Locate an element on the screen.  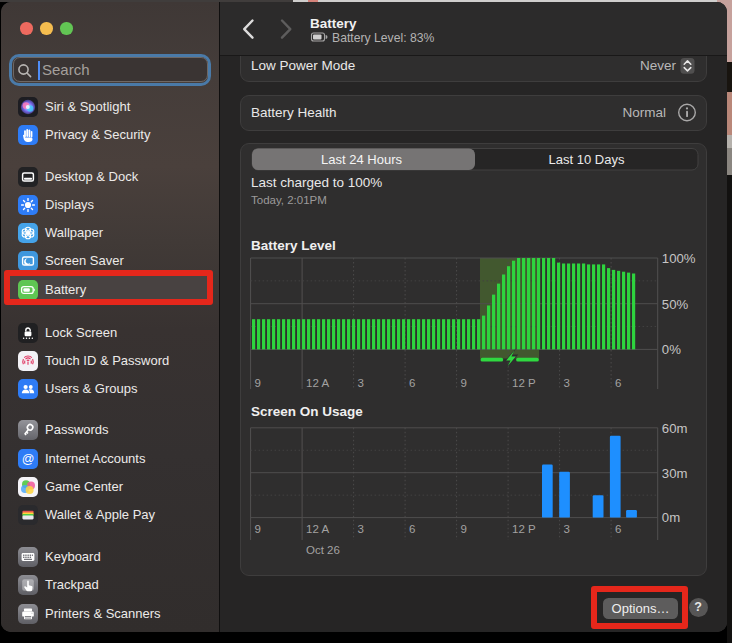
svg-text: Screen On Usage is located at coordinates (307, 412).